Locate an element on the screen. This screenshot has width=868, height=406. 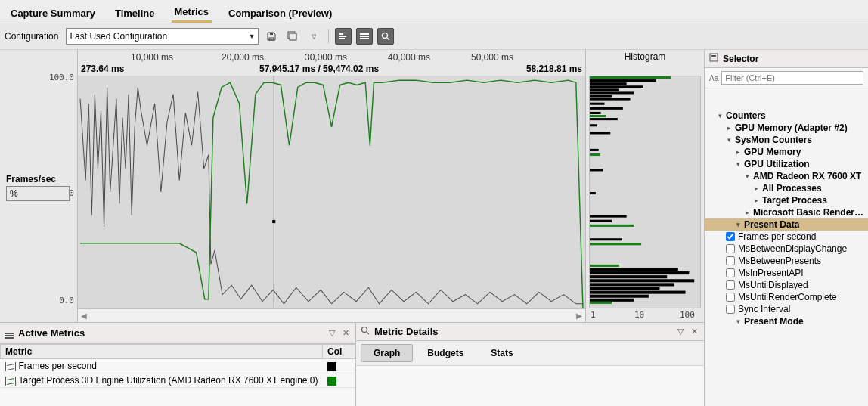
histogram-title: Histogram is located at coordinates (645, 57).